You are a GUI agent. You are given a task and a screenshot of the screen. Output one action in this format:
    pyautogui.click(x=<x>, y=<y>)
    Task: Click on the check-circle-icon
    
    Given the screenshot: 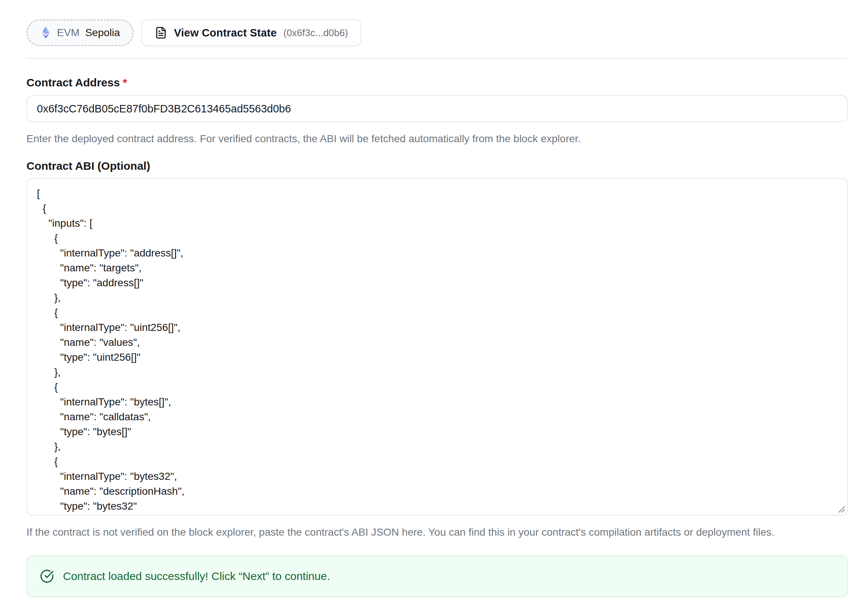 What is the action you would take?
    pyautogui.click(x=47, y=577)
    